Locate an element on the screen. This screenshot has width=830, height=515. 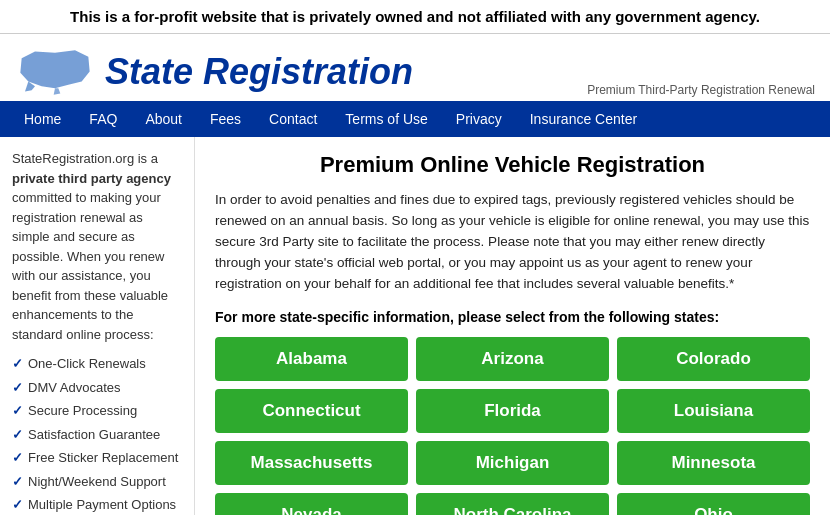
intro-text: In order to avoid penalties and fines du… is located at coordinates (512, 242).